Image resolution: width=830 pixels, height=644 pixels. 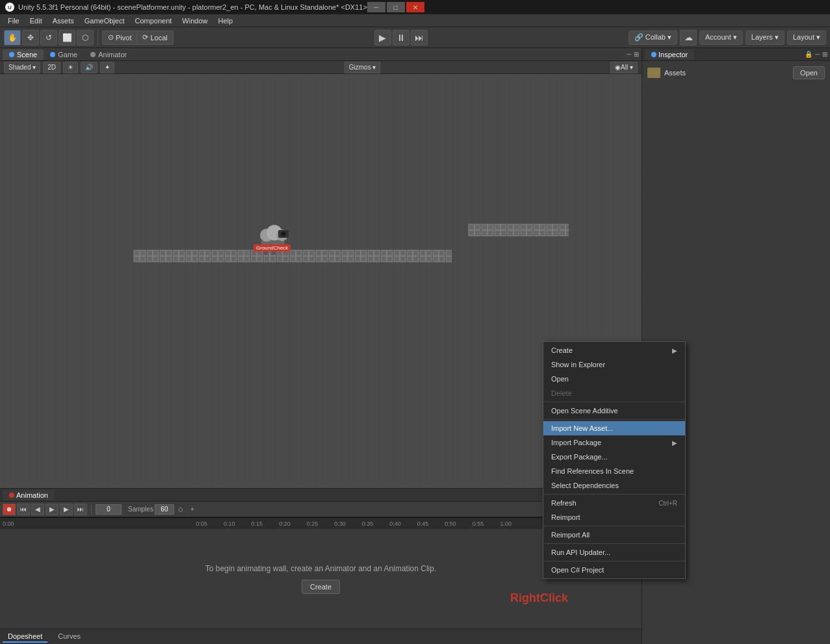 I want to click on step-button: ⏭, so click(x=419, y=38).